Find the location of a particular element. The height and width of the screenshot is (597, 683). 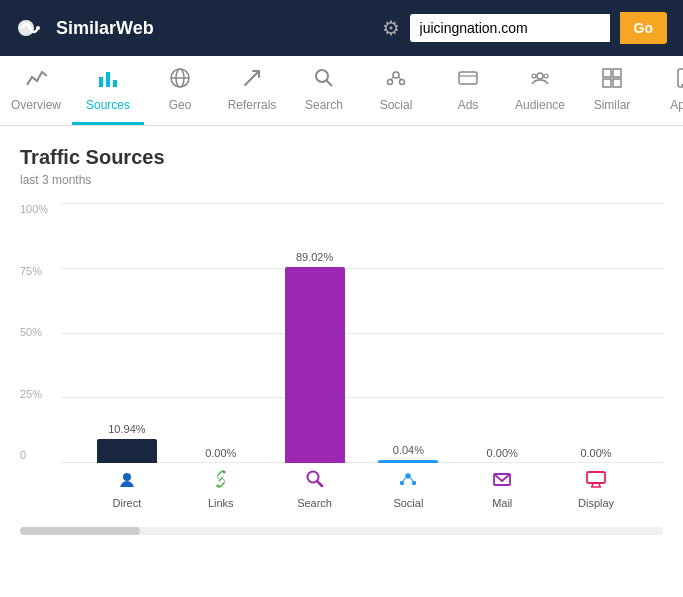

social-icon is located at coordinates (396, 80).